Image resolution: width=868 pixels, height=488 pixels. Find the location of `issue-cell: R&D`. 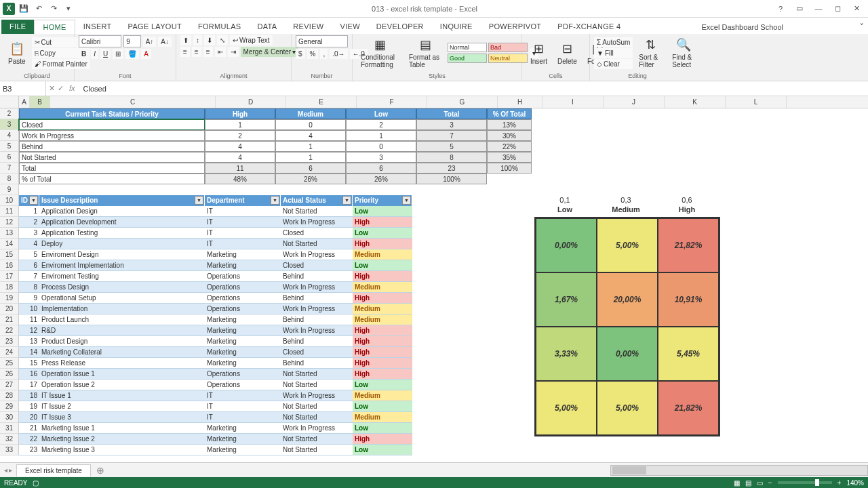

issue-cell: R&D is located at coordinates (122, 331).